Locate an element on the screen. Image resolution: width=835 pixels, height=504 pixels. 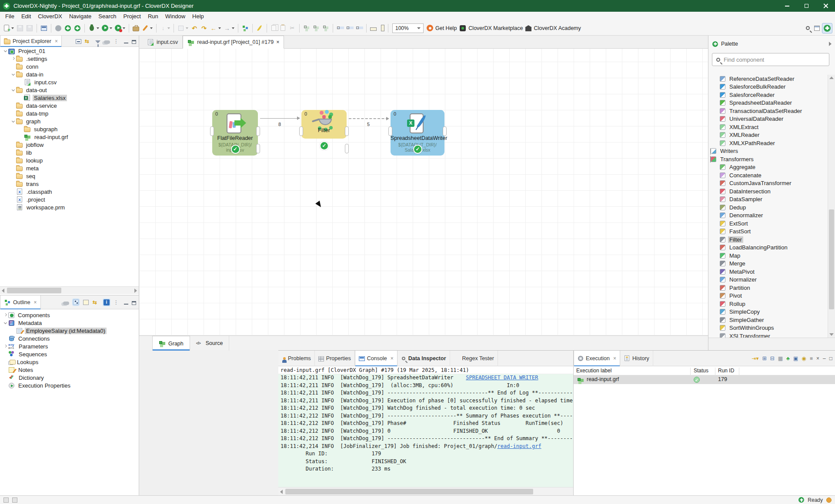
palette-item-loadbalancingpartition: LoadBalancingPartition is located at coordinates (768, 248).